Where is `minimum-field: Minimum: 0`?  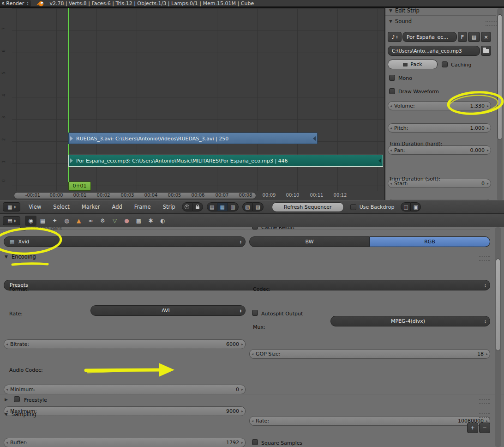 minimum-field: Minimum: 0 is located at coordinates (125, 390).